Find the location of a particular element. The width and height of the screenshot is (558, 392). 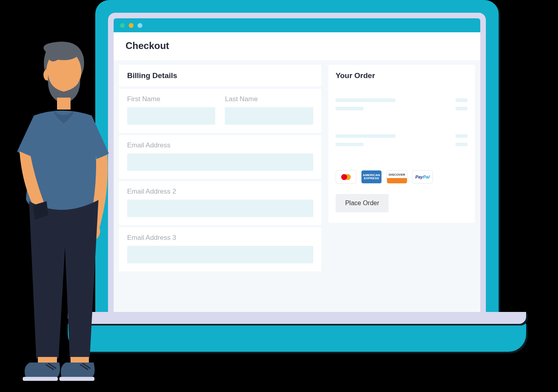

first-name-input is located at coordinates (171, 116).